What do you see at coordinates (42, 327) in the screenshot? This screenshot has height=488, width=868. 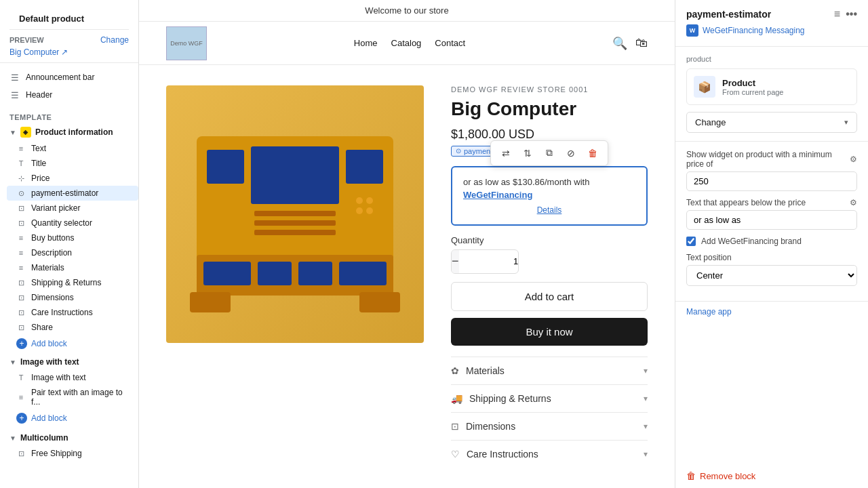 I see `share-label: Share` at bounding box center [42, 327].